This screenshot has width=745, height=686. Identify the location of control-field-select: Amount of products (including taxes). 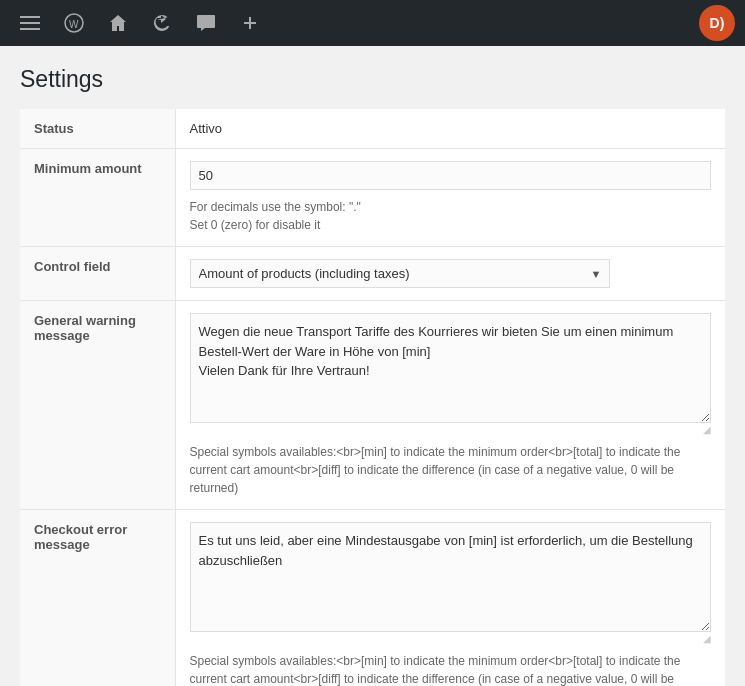
(400, 274).